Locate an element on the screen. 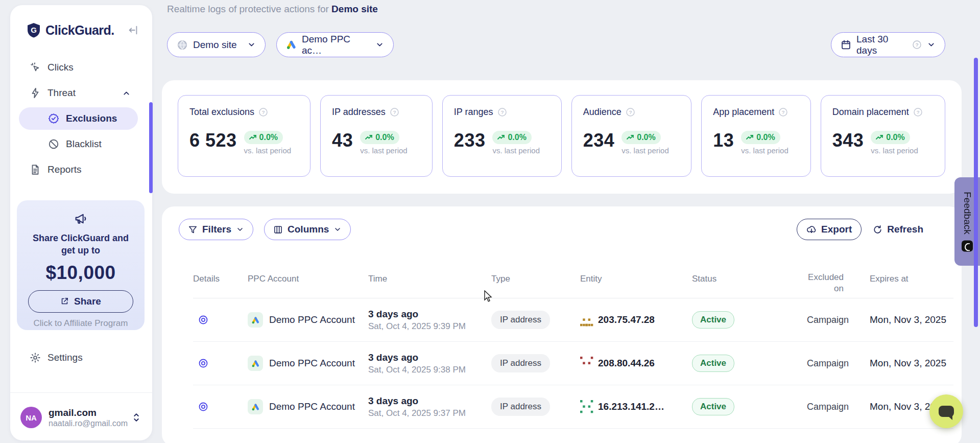 The image size is (980, 443). columns-button: Columns is located at coordinates (307, 229).